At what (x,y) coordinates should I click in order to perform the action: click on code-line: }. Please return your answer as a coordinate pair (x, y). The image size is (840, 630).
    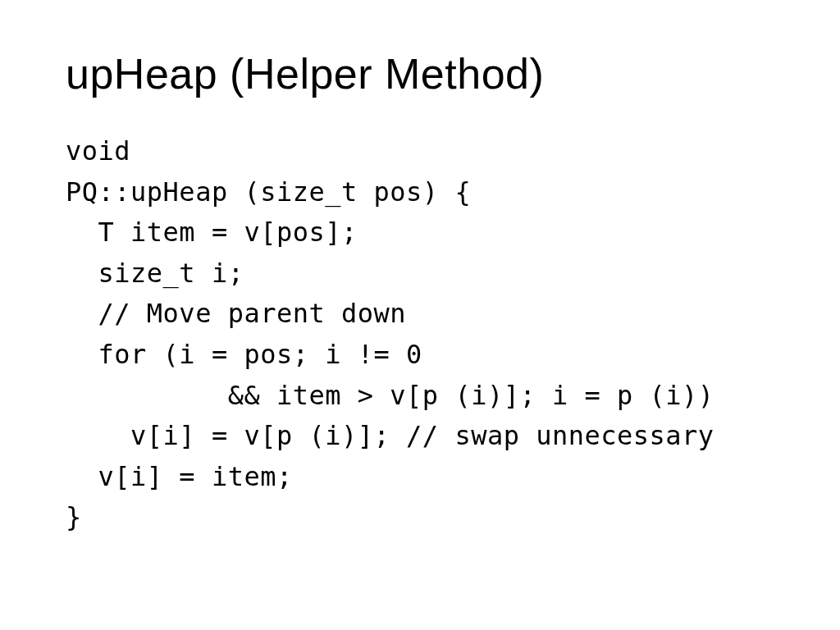
    Looking at the image, I should click on (74, 517).